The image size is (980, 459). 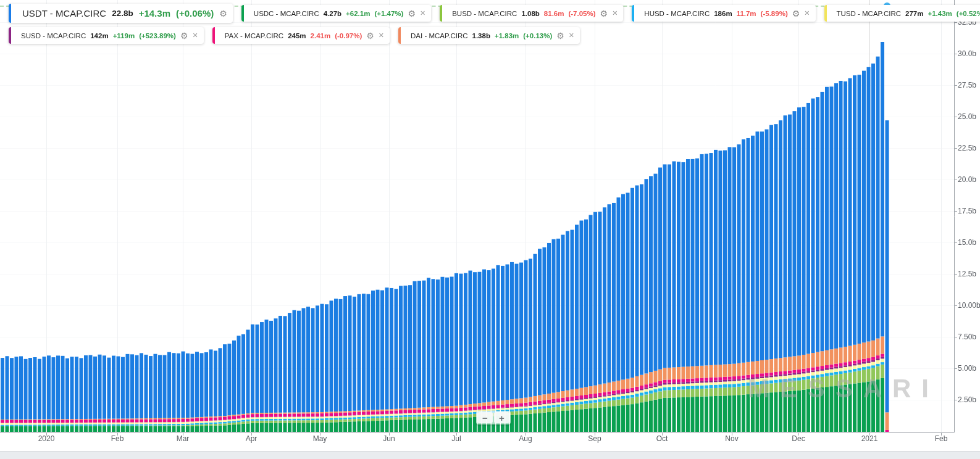 I want to click on x-axis-label: 2021, so click(x=869, y=439).